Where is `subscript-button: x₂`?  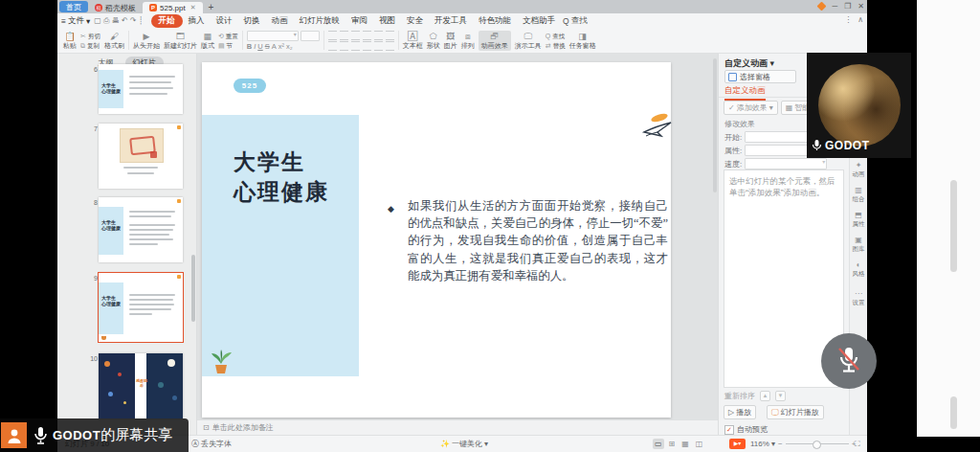 subscript-button: x₂ is located at coordinates (289, 46).